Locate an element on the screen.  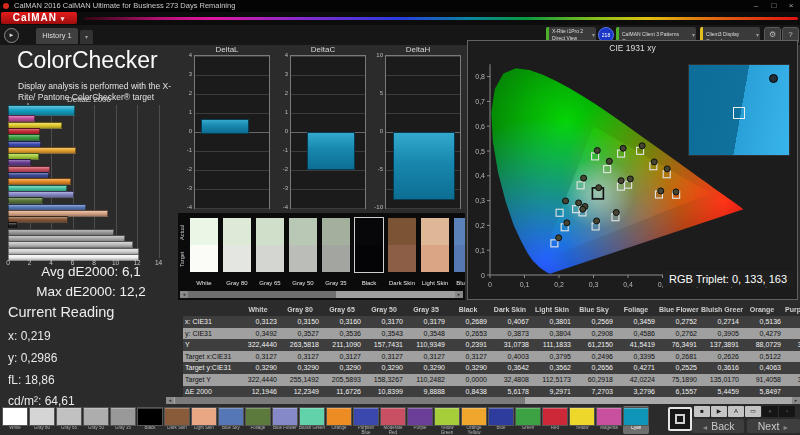
table-cell: 211,1090 is located at coordinates (344, 345).